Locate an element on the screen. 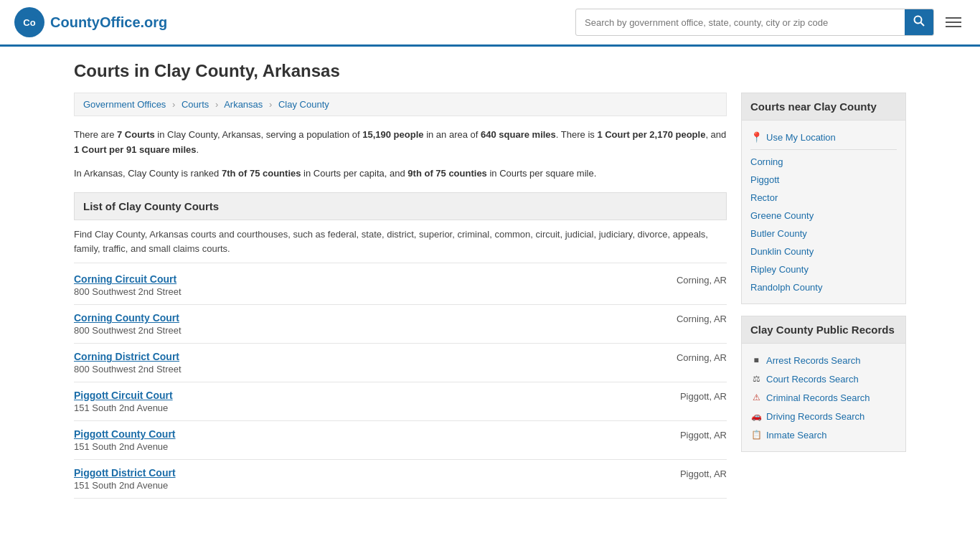 This screenshot has height=551, width=980. court-entry: Piggott District Court 151 South 2nd Ave… is located at coordinates (400, 479).